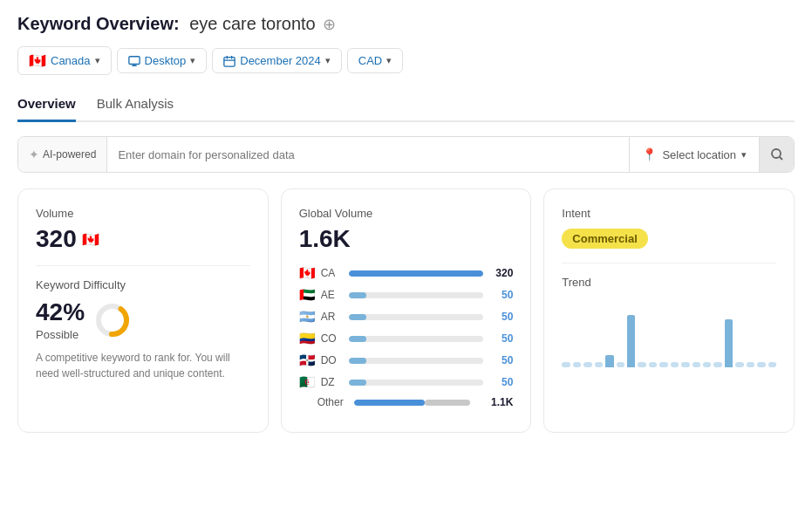  I want to click on currency-selector: CAD ▾, so click(375, 61).